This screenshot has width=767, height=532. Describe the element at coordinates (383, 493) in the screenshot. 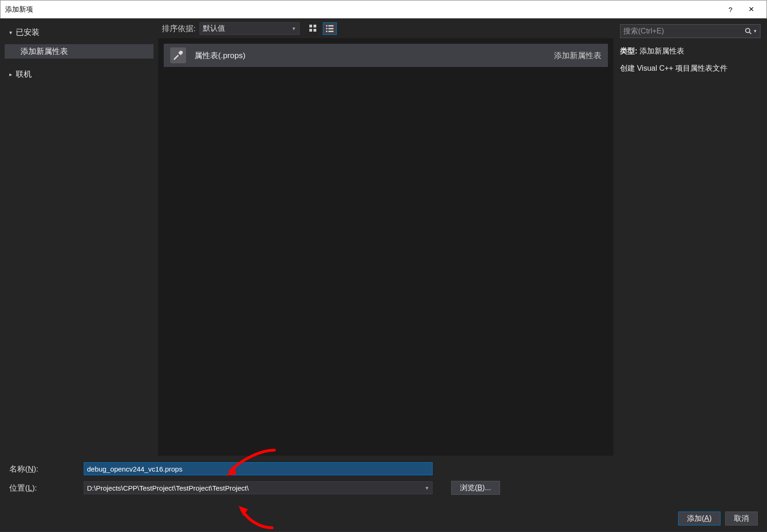

I see `bottom-form: 名称(N): 位置(L): D:\Projects\CPP\TestProjec…` at that location.